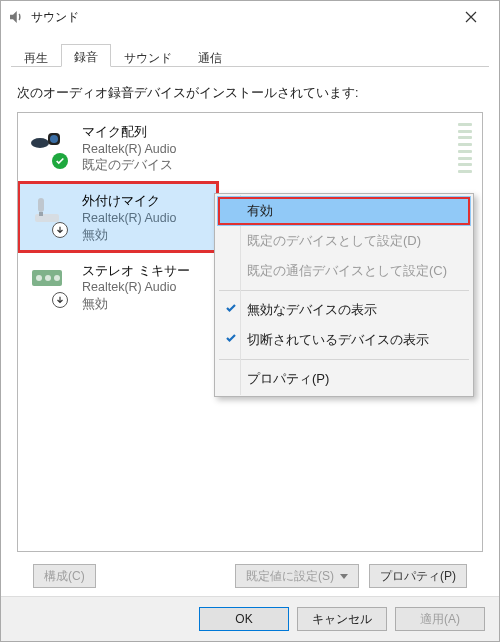 Image resolution: width=500 pixels, height=642 pixels. Describe the element at coordinates (440, 619) in the screenshot. I see `apply-button: 適用(A)` at that location.